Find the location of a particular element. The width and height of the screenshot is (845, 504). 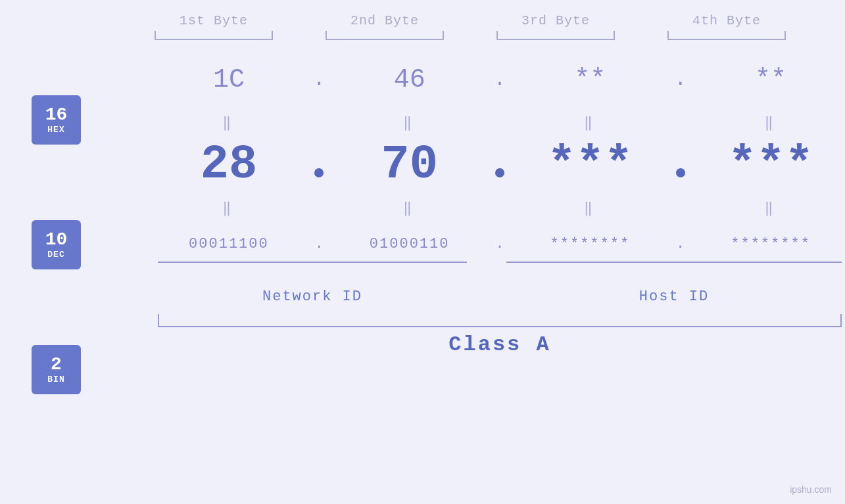

hex-values: 1C . 46 . ** . ** is located at coordinates (500, 80).